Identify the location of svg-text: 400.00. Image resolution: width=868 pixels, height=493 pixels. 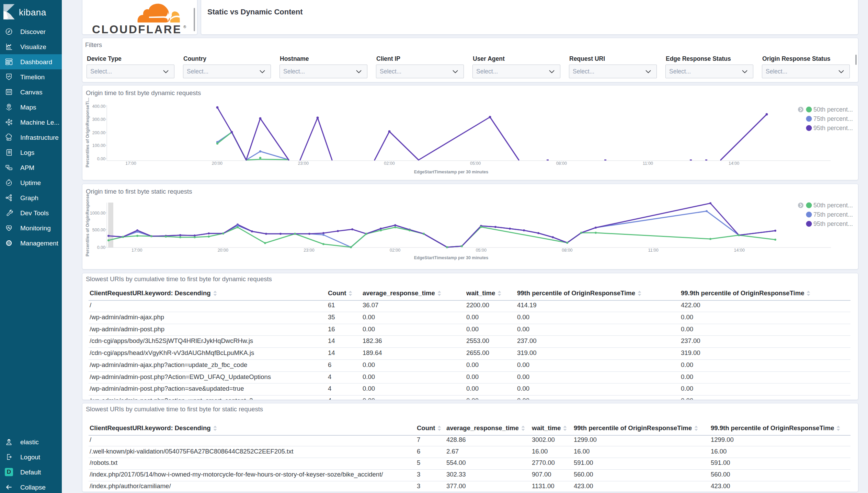
(99, 106).